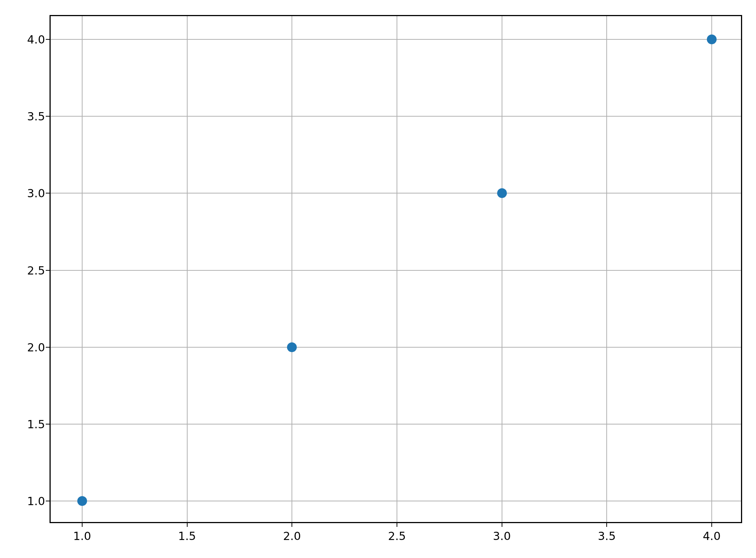  What do you see at coordinates (34, 270) in the screenshot?
I see `y-tick-label: 2.5` at bounding box center [34, 270].